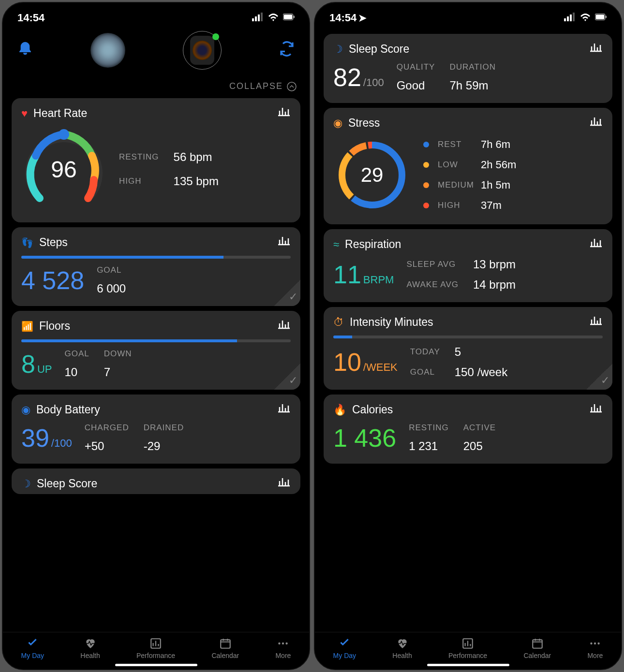 Image resolution: width=624 pixels, height=672 pixels. What do you see at coordinates (379, 49) in the screenshot?
I see `card-title: Sleep Score` at bounding box center [379, 49].